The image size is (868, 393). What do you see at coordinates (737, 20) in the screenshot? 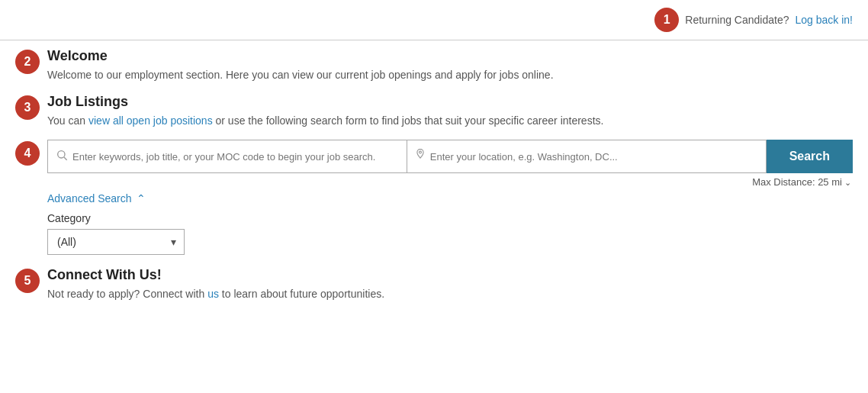
I see `returning-text: Returning Candidate?` at bounding box center [737, 20].